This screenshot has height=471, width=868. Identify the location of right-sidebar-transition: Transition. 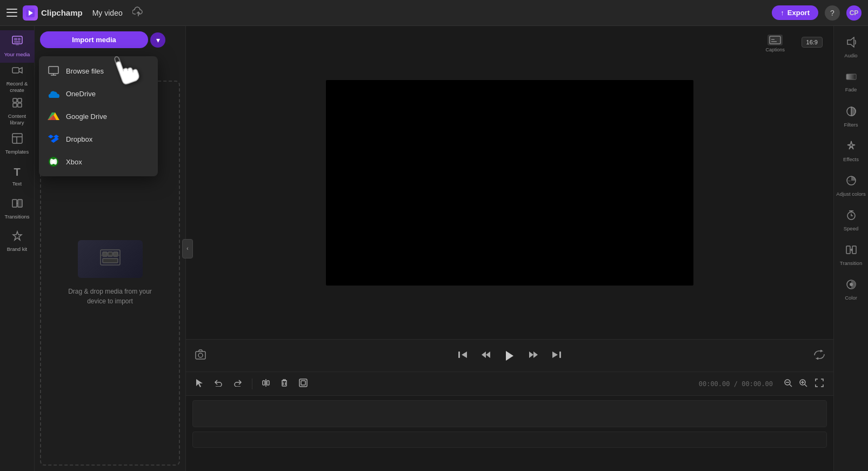
(851, 255).